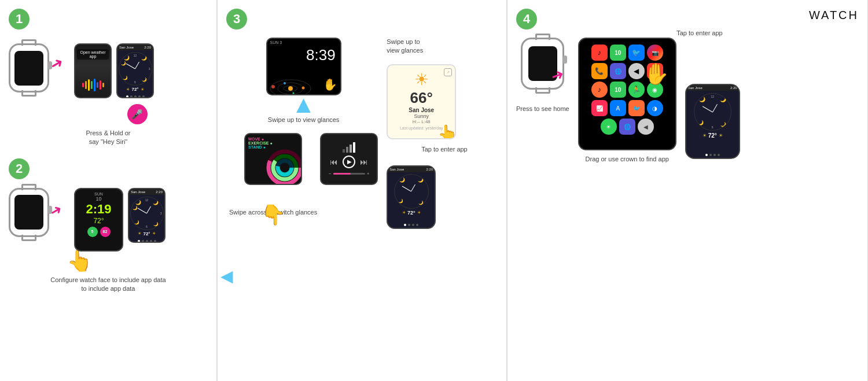  What do you see at coordinates (99, 232) in the screenshot?
I see `badges: 5 82` at bounding box center [99, 232].